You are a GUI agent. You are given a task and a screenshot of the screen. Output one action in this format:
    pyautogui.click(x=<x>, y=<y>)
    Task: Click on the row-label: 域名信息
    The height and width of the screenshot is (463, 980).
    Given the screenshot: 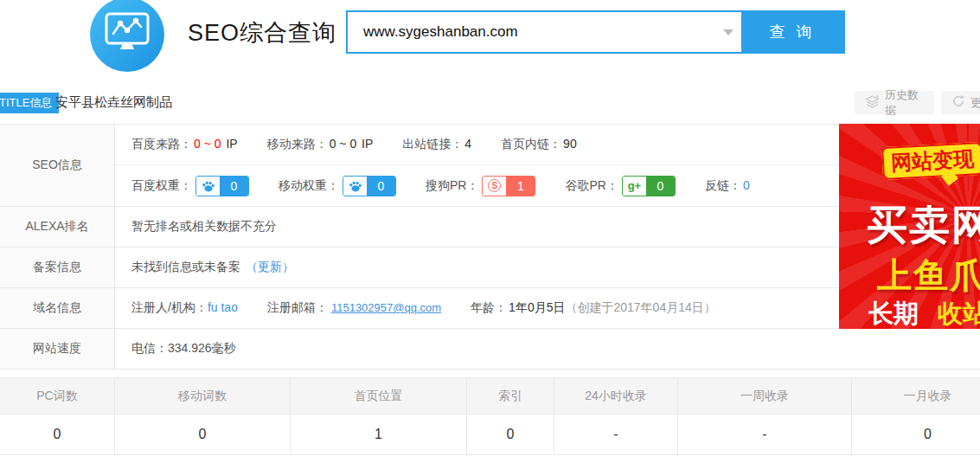 What is the action you would take?
    pyautogui.click(x=57, y=308)
    